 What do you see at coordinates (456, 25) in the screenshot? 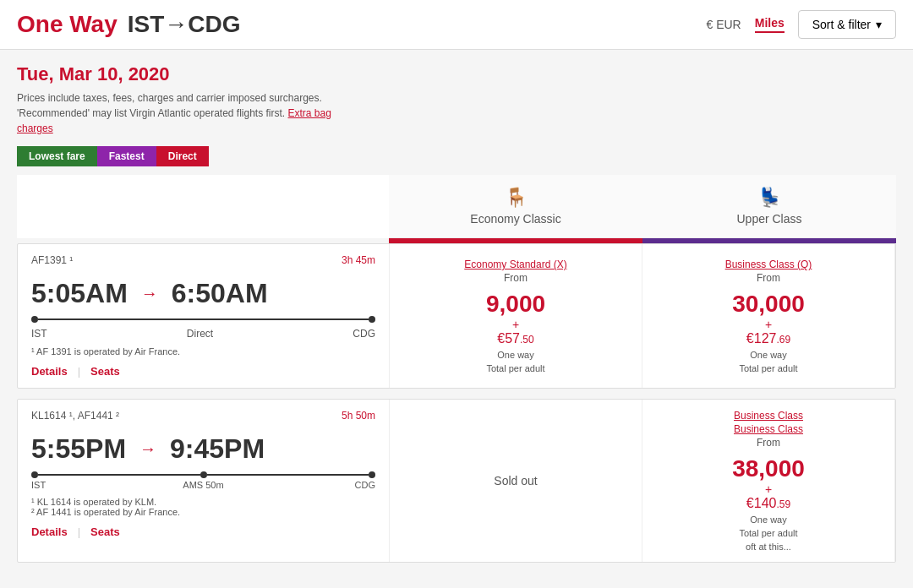
I see `page-header: One Way IST→CDG € EUR Miles Sort & filte…` at bounding box center [456, 25].